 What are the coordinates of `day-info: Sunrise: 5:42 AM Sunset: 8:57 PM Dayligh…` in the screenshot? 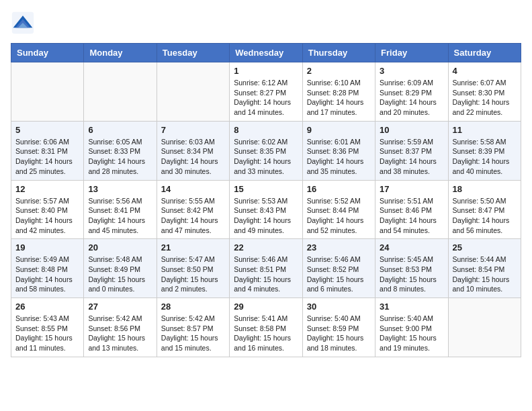 It's located at (193, 333).